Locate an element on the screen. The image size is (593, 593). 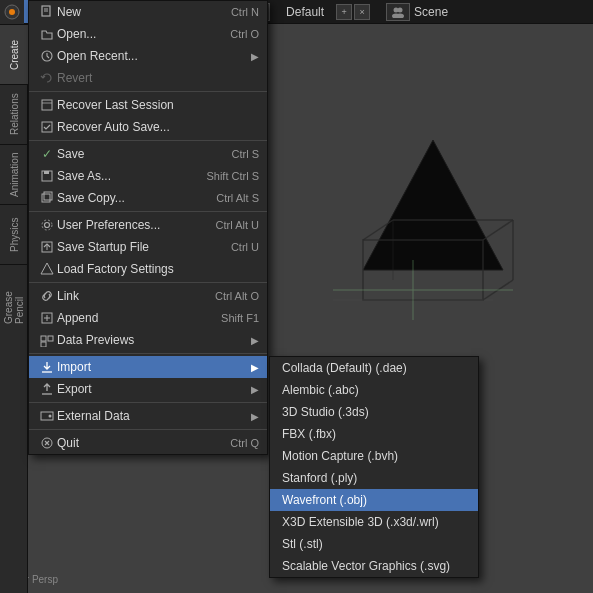
menu-save-copy: Save Copy... Ctrl Alt S is located at coordinates (148, 198).